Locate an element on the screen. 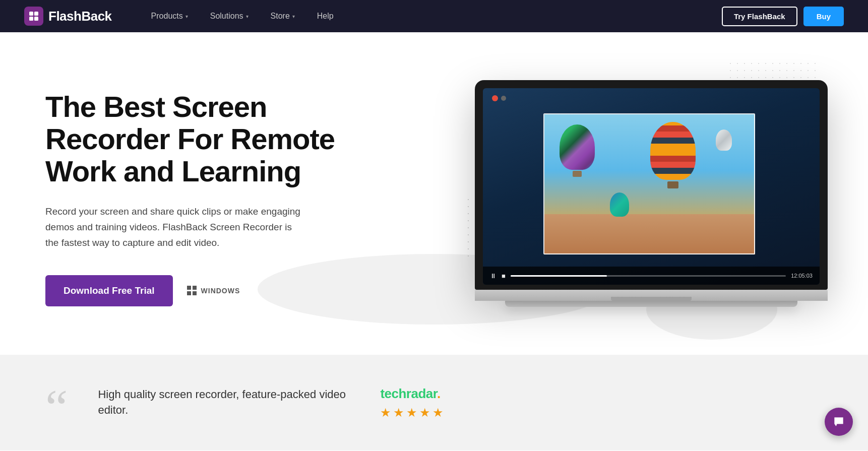 This screenshot has width=868, height=451. star-rating: ★ ★ ★ ★ ★ is located at coordinates (412, 413).